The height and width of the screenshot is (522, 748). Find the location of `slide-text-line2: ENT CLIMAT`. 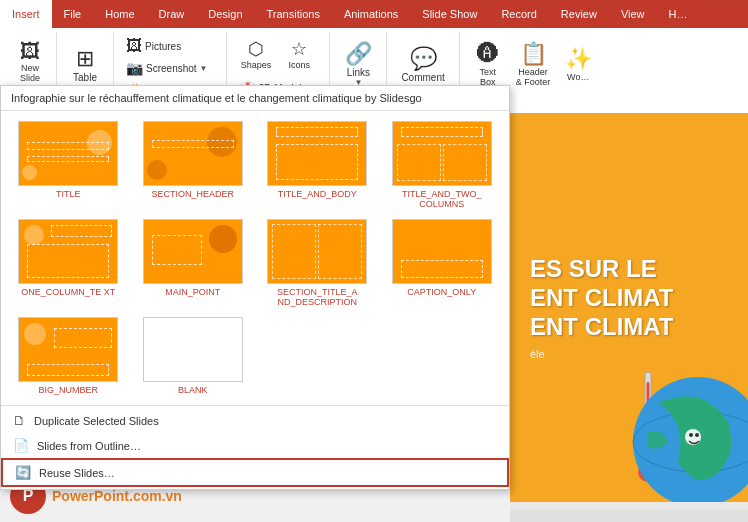

slide-text-line2: ENT CLIMAT is located at coordinates (602, 298).